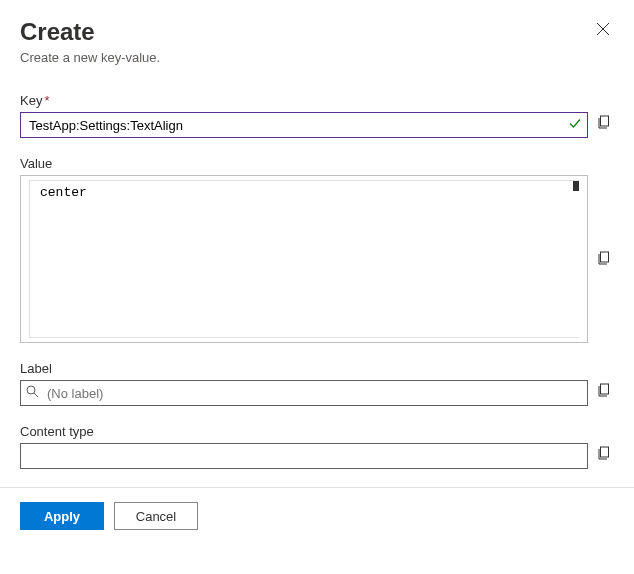 This screenshot has height=574, width=634. Describe the element at coordinates (304, 125) in the screenshot. I see `key-input` at that location.